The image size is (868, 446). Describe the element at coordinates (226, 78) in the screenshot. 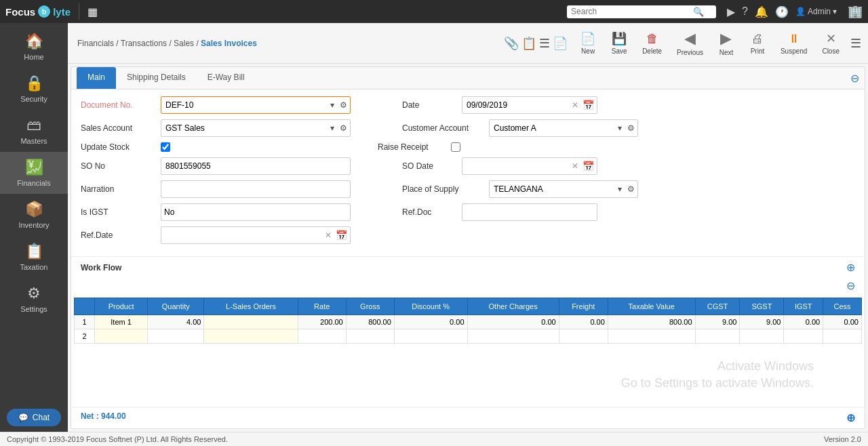

I see `tab-eway: E-Way Bill` at that location.